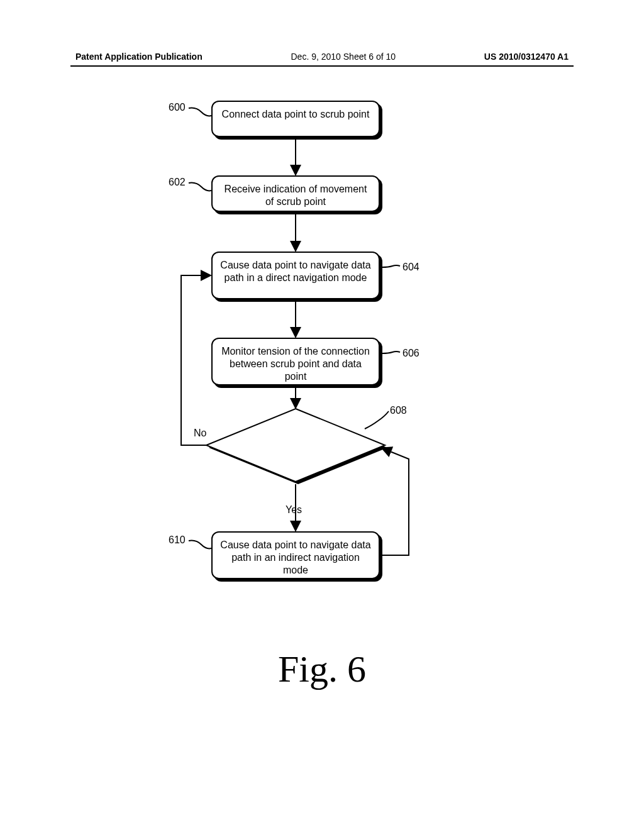 The height and width of the screenshot is (830, 644). Describe the element at coordinates (343, 57) in the screenshot. I see `header-center: Dec. 9, 2010 Sheet 6 of 10` at that location.